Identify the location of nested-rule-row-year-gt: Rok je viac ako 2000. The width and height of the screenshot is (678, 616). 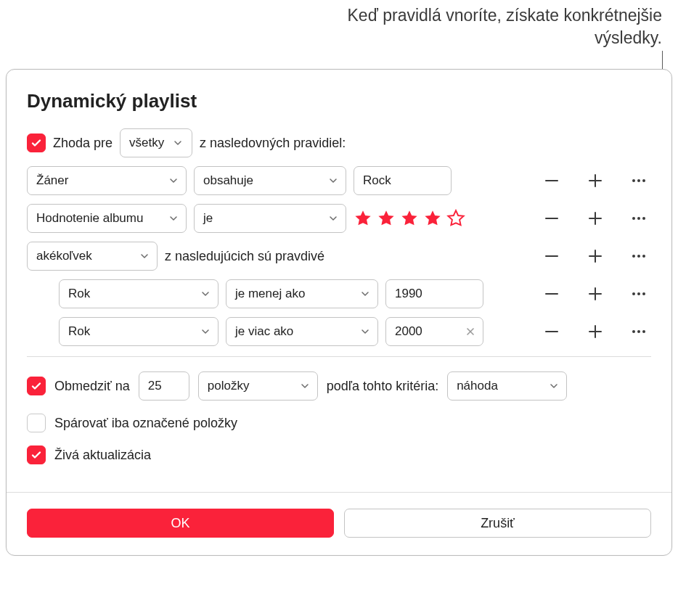
(355, 332).